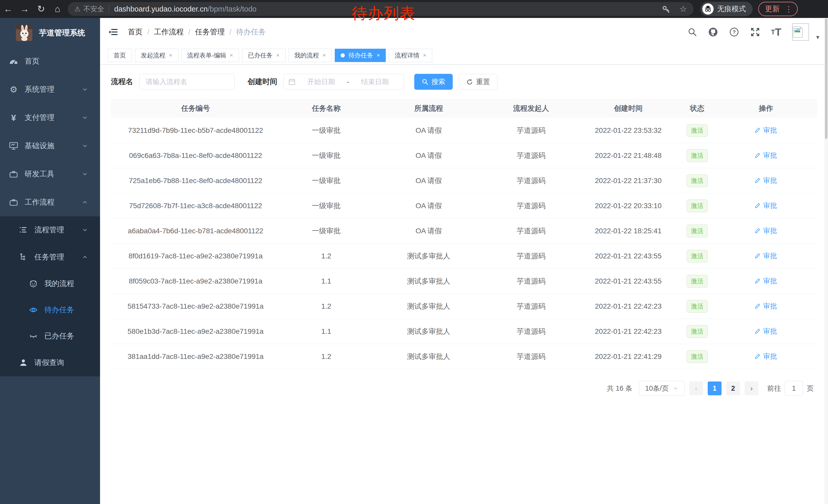 The image size is (828, 504). What do you see at coordinates (464, 332) in the screenshot?
I see `table-row: 580e1b3d-7ac8-11ec-a9e2-a2380e71991a 1.1…` at bounding box center [464, 332].